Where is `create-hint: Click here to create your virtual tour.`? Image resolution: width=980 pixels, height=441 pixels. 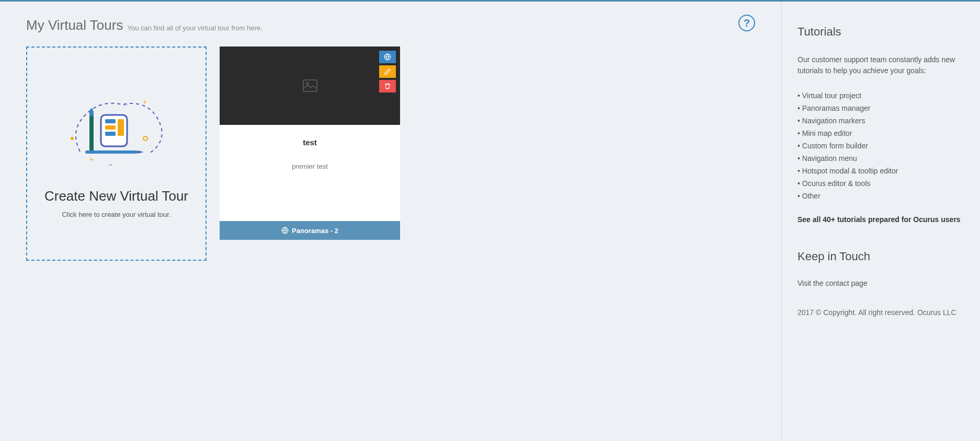
create-hint: Click here to create your virtual tour. is located at coordinates (116, 214).